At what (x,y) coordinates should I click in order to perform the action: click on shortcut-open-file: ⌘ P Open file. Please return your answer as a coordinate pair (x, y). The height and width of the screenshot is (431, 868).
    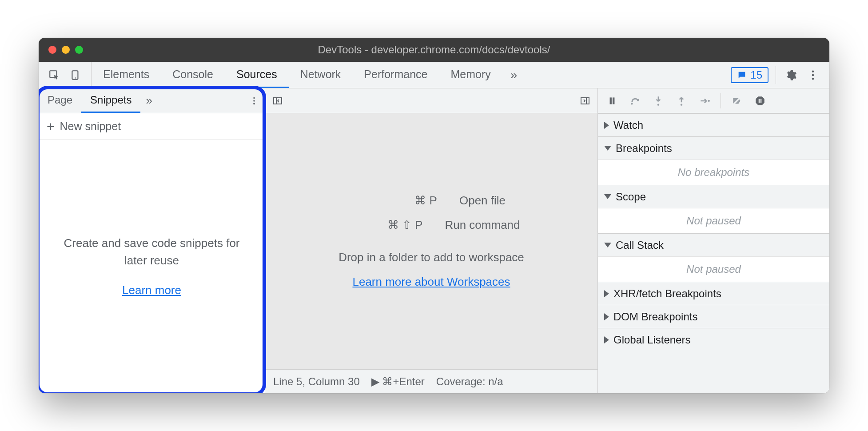
    Looking at the image, I should click on (431, 201).